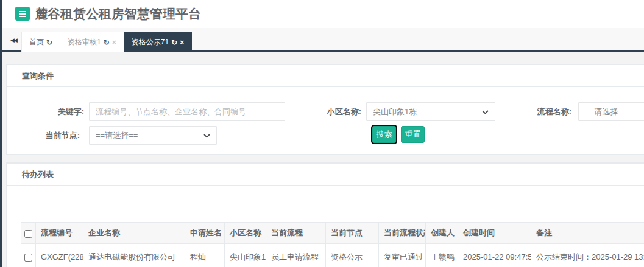  What do you see at coordinates (495, 234) in the screenshot?
I see `col-create-time: 创建时间` at bounding box center [495, 234].